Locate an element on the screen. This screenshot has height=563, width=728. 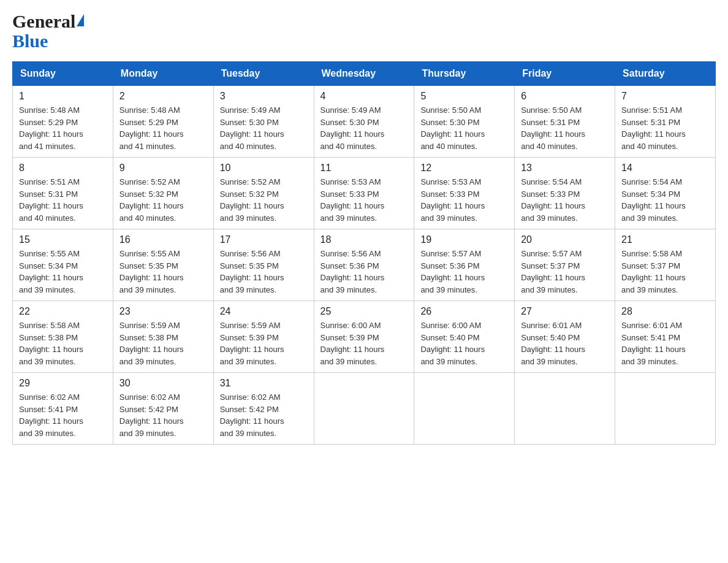
calendar-cell: 5Sunrise: 5:50 AMSunset: 5:30 PMDaylight… is located at coordinates (464, 121).